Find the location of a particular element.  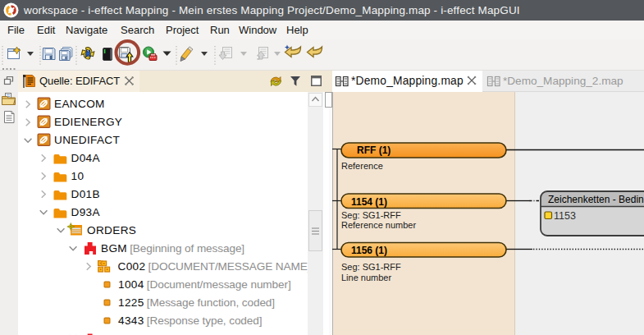

svg-text: Line number is located at coordinates (366, 278).